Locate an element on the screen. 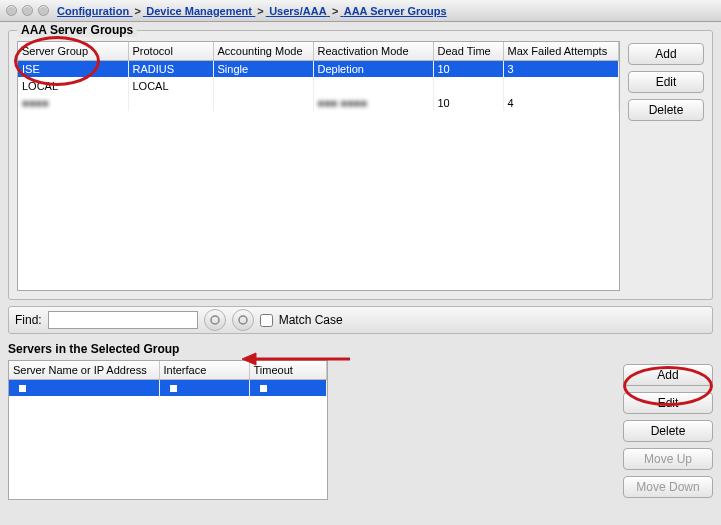  minimize-icon is located at coordinates (28, 10).